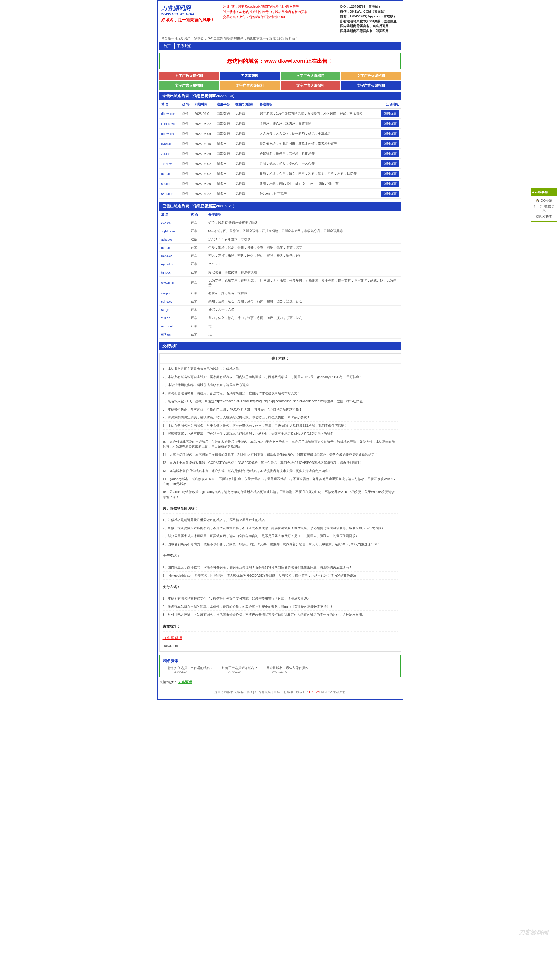  Describe the element at coordinates (304, 231) in the screenshot. I see `cell-remark: 0年老域，四川聚缘达，四川金福德，四川金福地，四川金丰达网，常场九分店，四川金福…` at that location.